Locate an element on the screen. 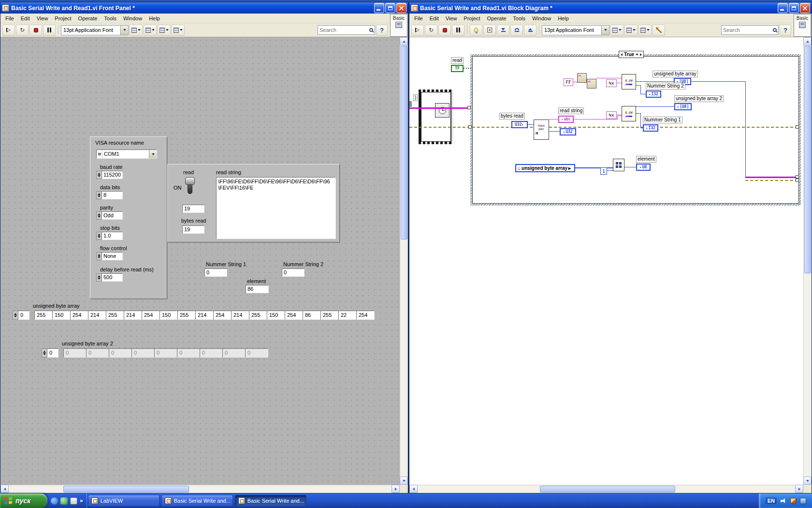 This screenshot has width=812, height=508. case-selector: True is located at coordinates (631, 54).